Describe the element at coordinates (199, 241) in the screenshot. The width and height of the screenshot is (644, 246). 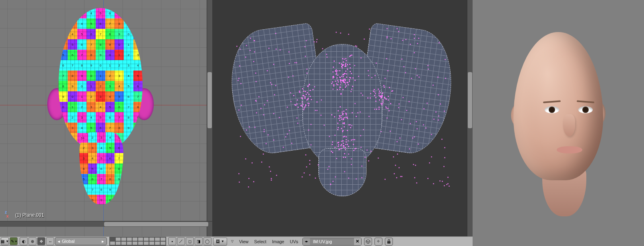
I see `occlude-toggle: ◨` at that location.